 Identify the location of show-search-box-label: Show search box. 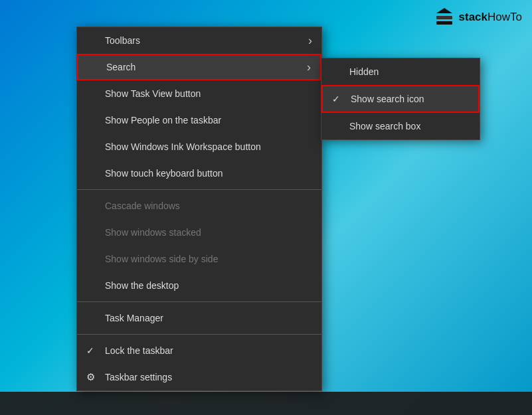
(385, 126).